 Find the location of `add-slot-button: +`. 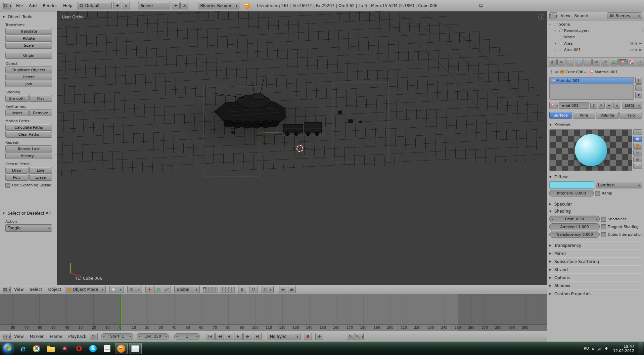

add-slot-button: + is located at coordinates (639, 80).